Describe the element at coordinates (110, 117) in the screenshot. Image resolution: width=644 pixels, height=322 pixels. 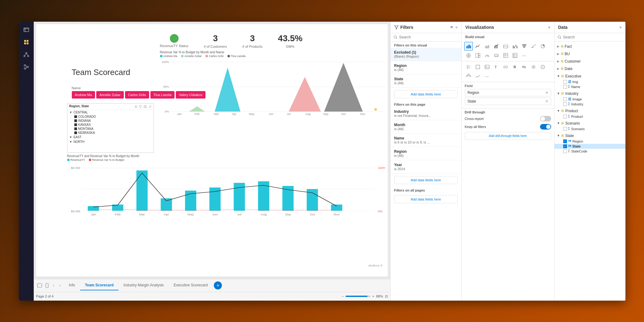
I see `tree-row-colorado: COLORADO` at that location.